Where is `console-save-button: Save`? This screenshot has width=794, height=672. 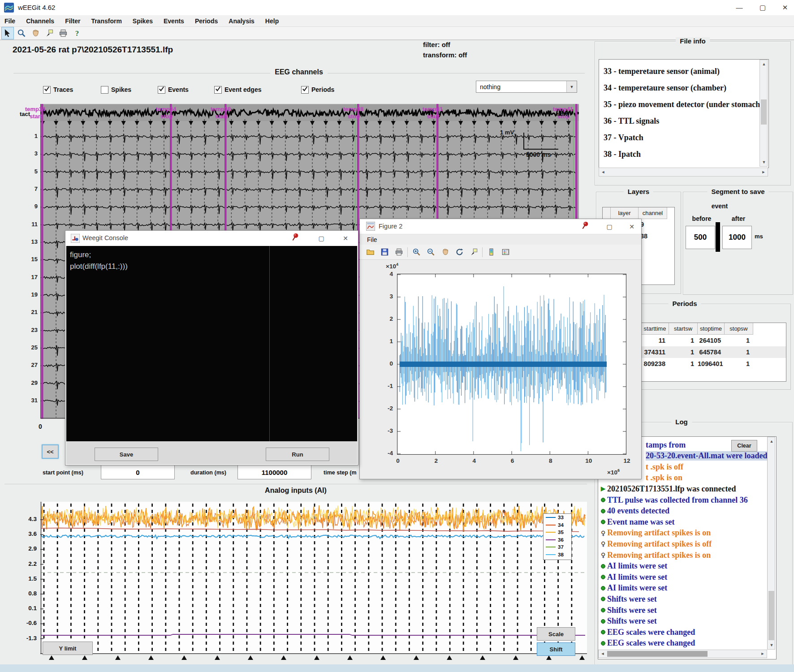
console-save-button: Save is located at coordinates (126, 454).